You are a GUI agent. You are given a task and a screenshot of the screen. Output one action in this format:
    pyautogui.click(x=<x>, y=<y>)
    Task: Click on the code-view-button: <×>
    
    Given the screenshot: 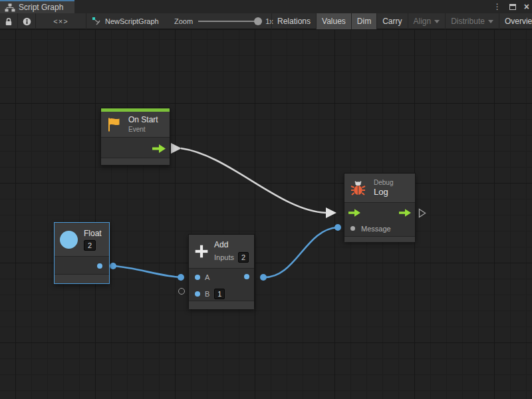 What is the action you would take?
    pyautogui.click(x=61, y=21)
    